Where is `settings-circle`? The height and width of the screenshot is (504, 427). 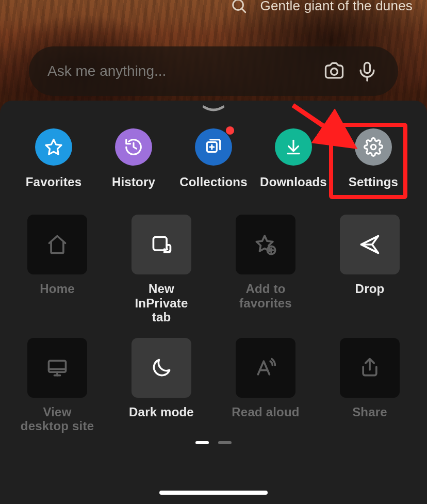 settings-circle is located at coordinates (373, 147).